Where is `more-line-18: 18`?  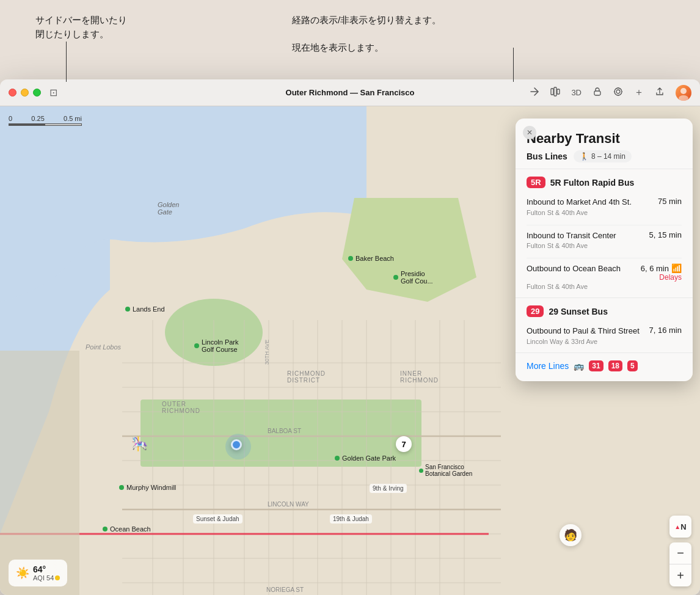 more-line-18: 18 is located at coordinates (616, 366).